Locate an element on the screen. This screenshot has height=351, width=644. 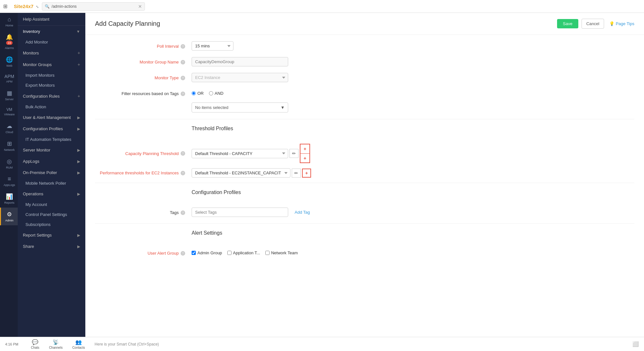
monitor-type-info-icon: ? is located at coordinates (183, 78).